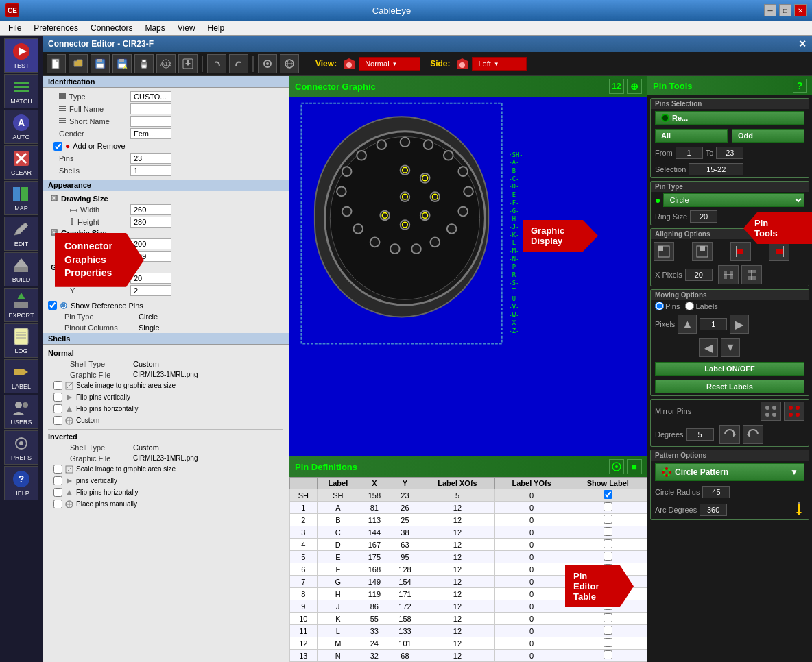 The height and width of the screenshot is (662, 812). What do you see at coordinates (741, 252) in the screenshot?
I see `align-left-btn` at bounding box center [741, 252].